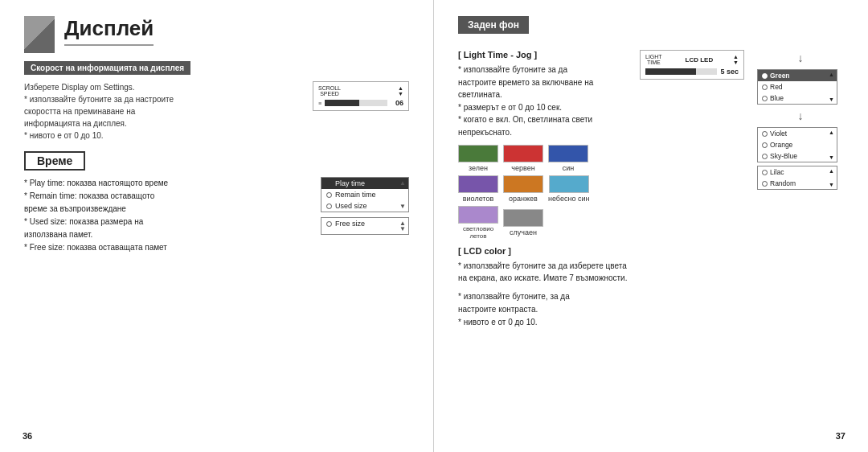 Image resolution: width=868 pixels, height=452 pixels. What do you see at coordinates (365, 226) in the screenshot?
I see `free-size-widget: ▲ Free size ▼` at bounding box center [365, 226].